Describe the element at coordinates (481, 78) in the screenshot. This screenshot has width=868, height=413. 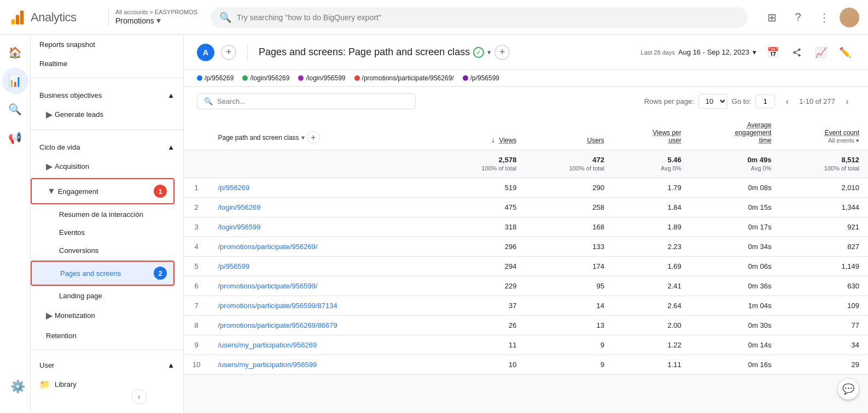
I see `legend-item-4: /p/956599` at that location.